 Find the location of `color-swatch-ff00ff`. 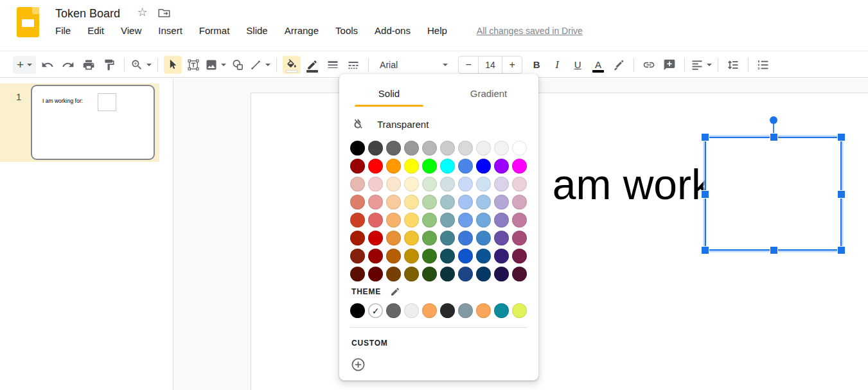

color-swatch-ff00ff is located at coordinates (519, 166).